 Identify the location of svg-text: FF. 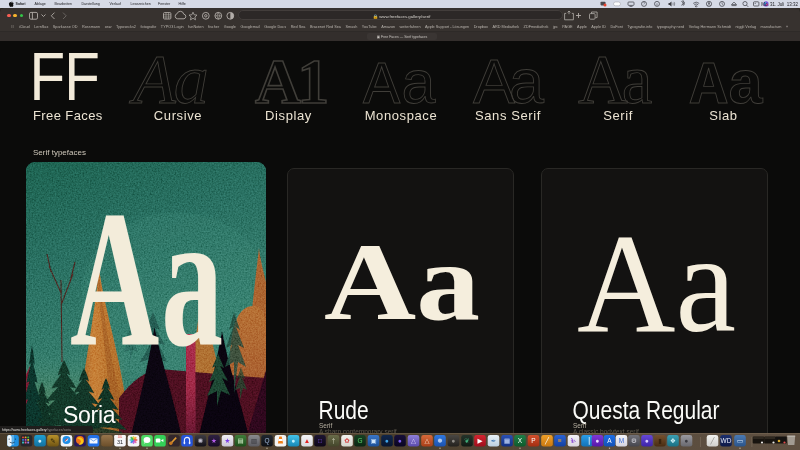
(65, 78).